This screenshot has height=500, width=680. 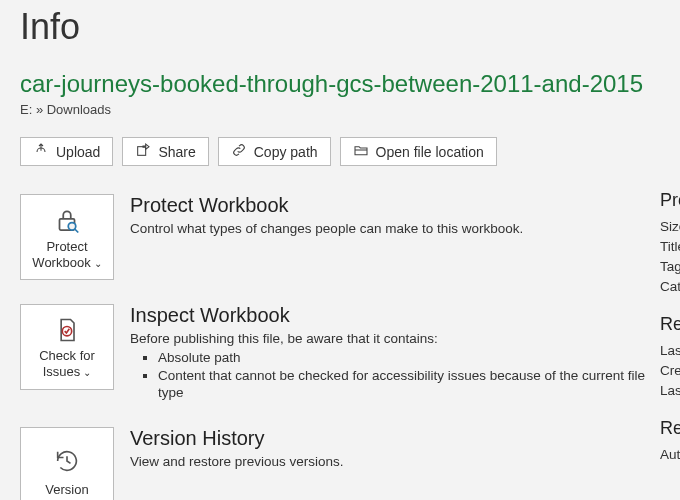 What do you see at coordinates (395, 438) in the screenshot?
I see `version-heading: Version History` at bounding box center [395, 438].